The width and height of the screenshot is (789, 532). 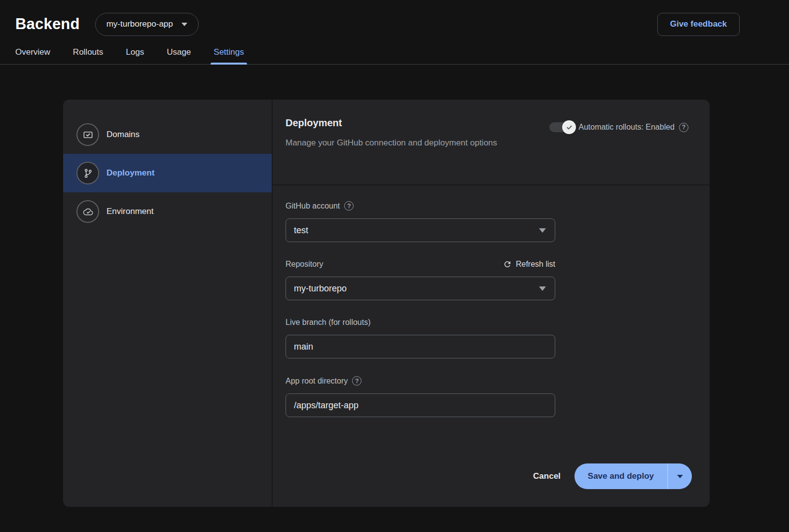 I want to click on tab-settings: Settings, so click(x=229, y=52).